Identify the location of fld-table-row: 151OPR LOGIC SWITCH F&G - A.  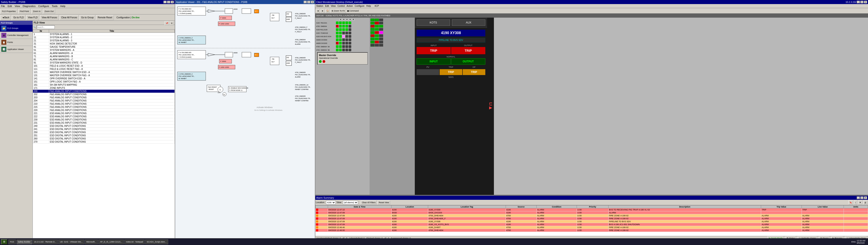
(104, 82).